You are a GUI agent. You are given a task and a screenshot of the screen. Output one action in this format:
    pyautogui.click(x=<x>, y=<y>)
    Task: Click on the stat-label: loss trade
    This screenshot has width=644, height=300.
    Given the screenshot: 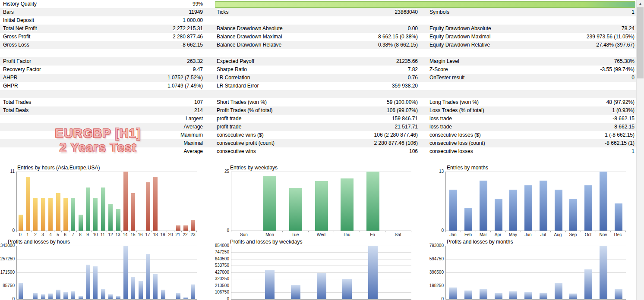 What is the action you would take?
    pyautogui.click(x=481, y=119)
    